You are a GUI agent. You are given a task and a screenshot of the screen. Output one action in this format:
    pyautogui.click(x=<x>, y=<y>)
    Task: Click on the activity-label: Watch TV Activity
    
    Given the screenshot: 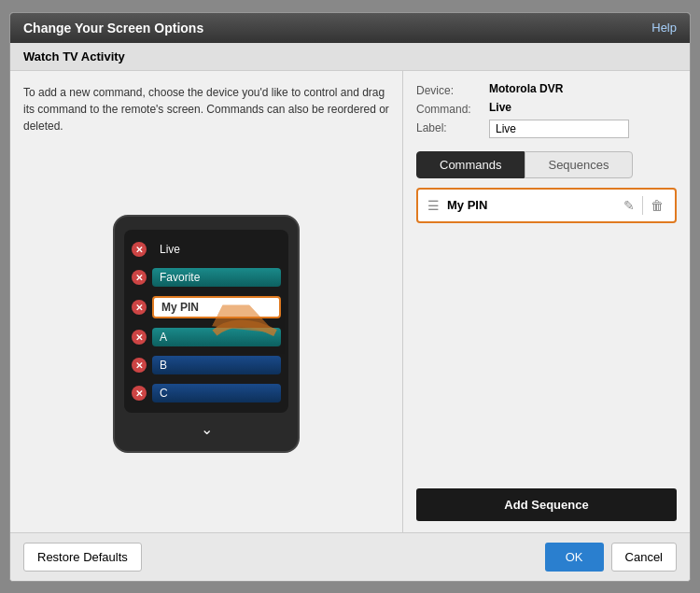 What is the action you would take?
    pyautogui.click(x=75, y=56)
    